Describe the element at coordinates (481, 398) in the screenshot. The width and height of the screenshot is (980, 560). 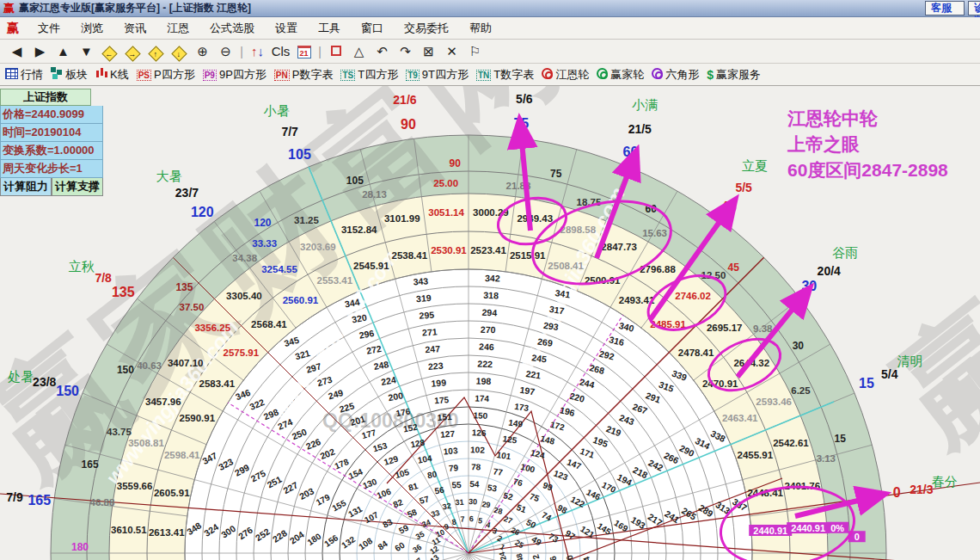
I see `svg-text: 174` at that location.